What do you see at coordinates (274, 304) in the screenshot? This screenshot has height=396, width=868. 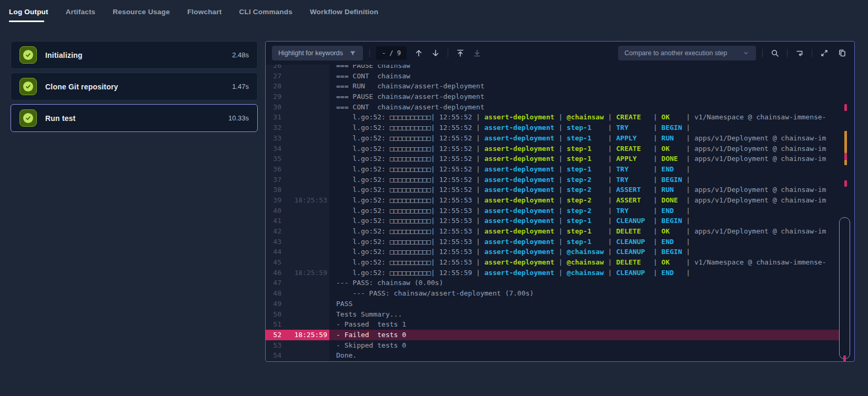 I see `line-number: 49` at bounding box center [274, 304].